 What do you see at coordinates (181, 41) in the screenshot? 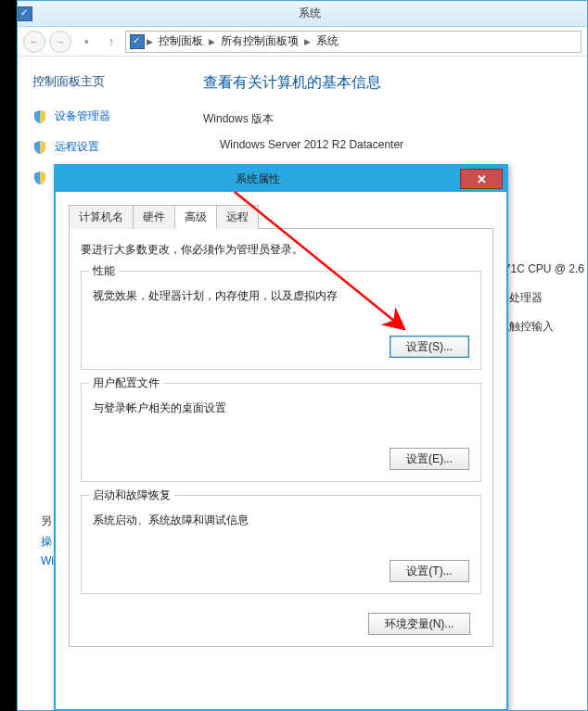
I see `breadcrumb-item: 控制面板` at bounding box center [181, 41].